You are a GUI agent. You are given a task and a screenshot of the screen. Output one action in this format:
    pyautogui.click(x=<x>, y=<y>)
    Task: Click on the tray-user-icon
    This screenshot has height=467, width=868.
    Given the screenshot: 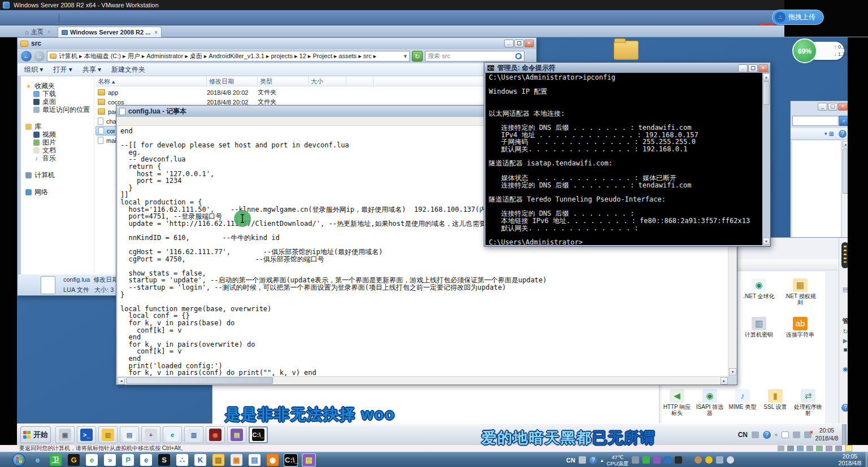 What is the action you would take?
    pyautogui.click(x=698, y=460)
    